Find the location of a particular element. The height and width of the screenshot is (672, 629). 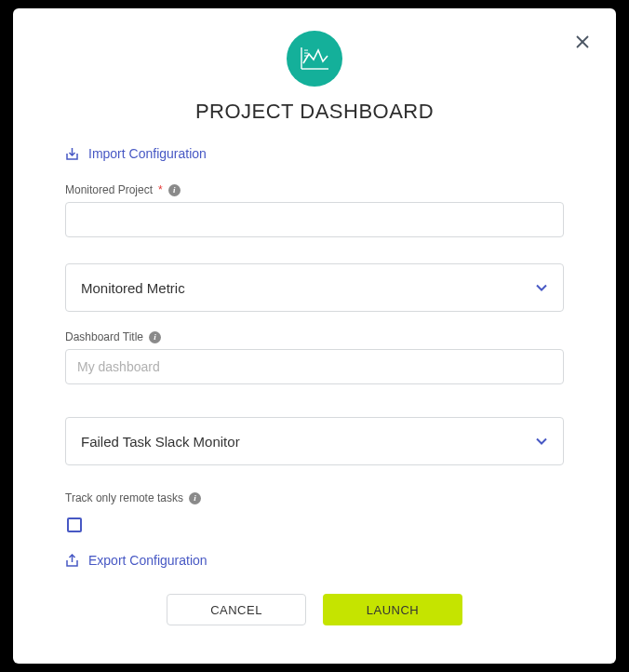

modal-title: PROJECT DASHBOARD is located at coordinates (314, 112).